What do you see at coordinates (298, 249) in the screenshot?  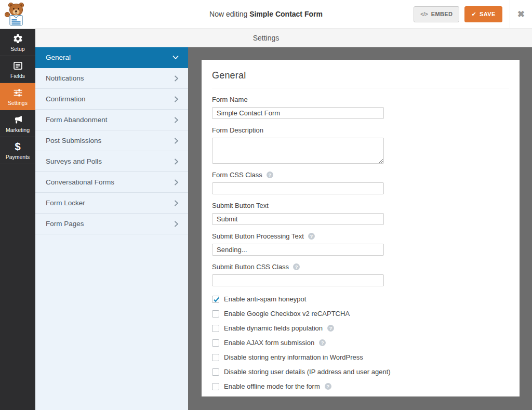 I see `submit-button-processing-text-input` at bounding box center [298, 249].